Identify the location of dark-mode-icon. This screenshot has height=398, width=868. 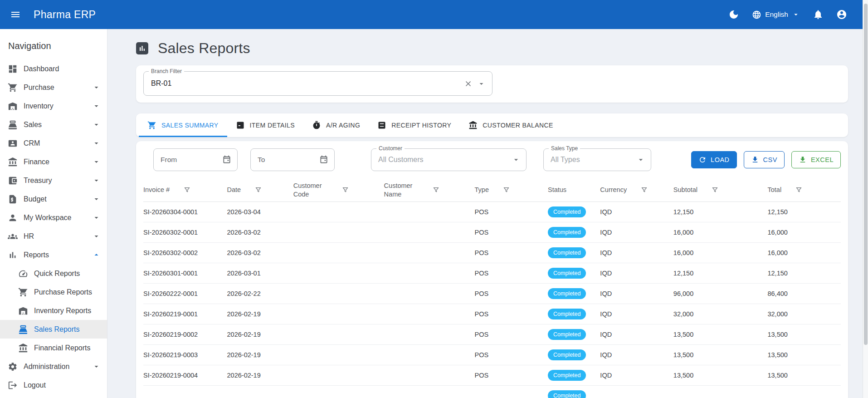
(734, 15).